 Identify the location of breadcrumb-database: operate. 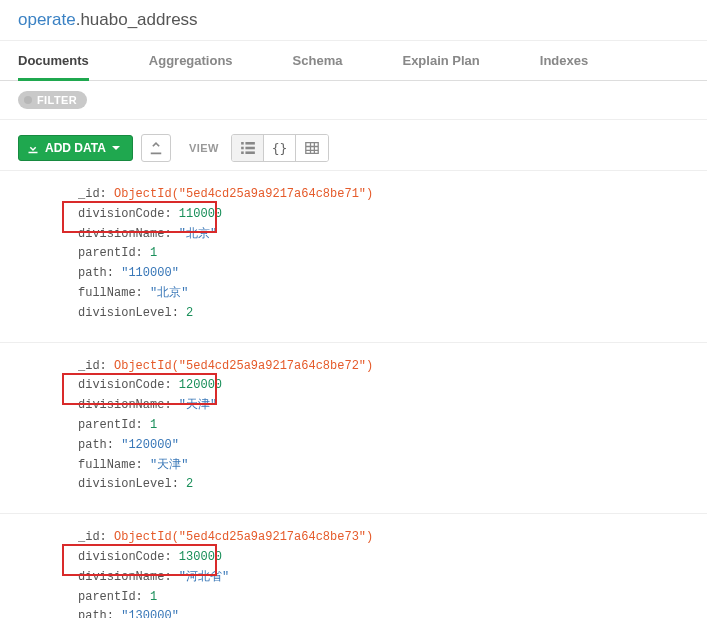
(47, 20).